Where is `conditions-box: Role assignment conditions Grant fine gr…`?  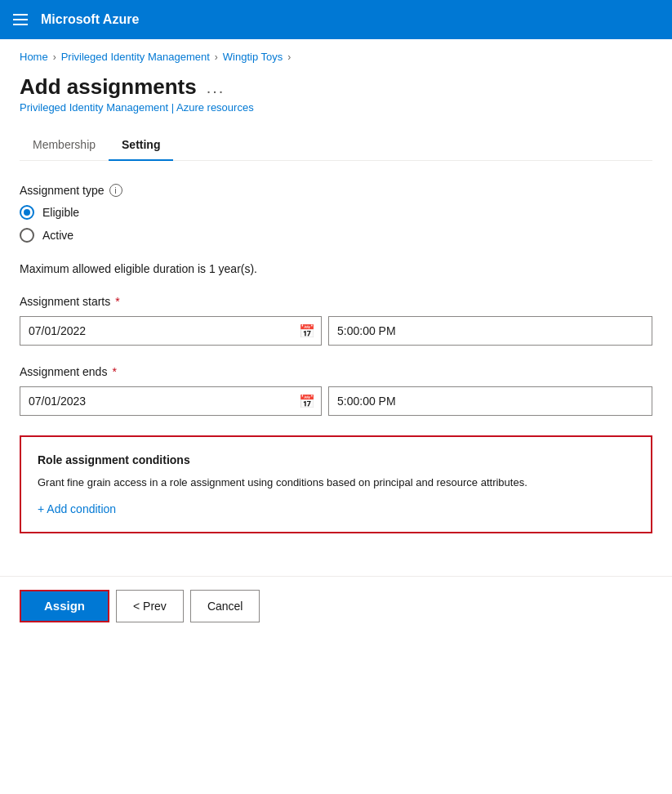
conditions-box: Role assignment conditions Grant fine gr… is located at coordinates (336, 484).